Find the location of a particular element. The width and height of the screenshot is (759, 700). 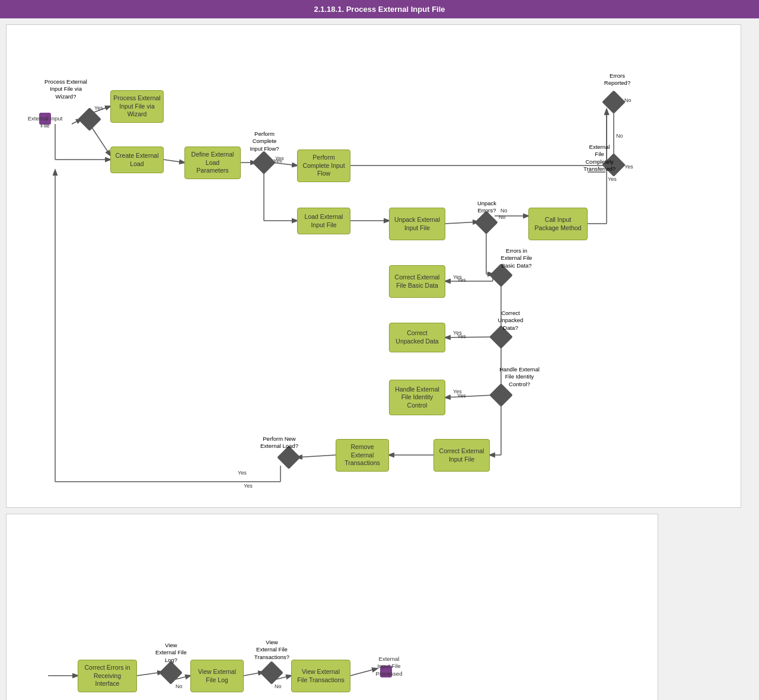

title-bar: 2.1.18.1. Process External Input File is located at coordinates (380, 9).